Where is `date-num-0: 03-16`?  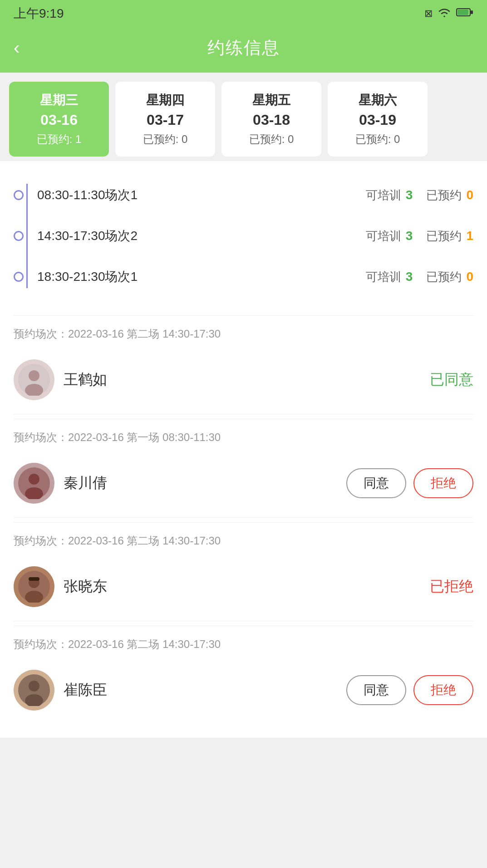
date-num-0: 03-16 is located at coordinates (59, 120).